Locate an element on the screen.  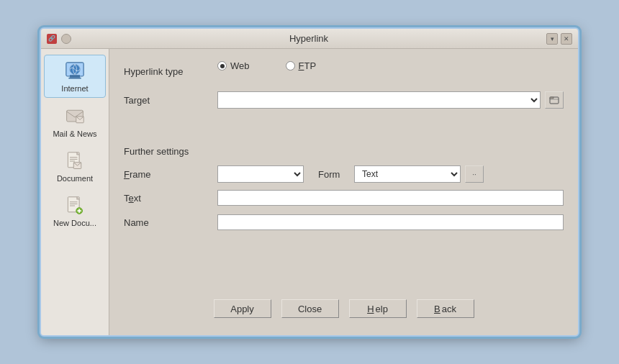
app-icon: 🔗 is located at coordinates (52, 39).